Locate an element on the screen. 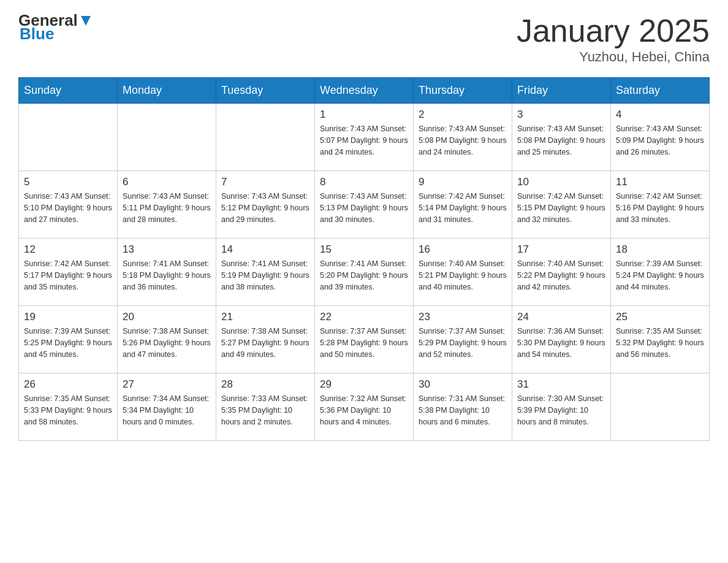  calendar-cell: 2Sunrise: 7:43 AM Sunset: 5:08 PM Daylig… is located at coordinates (463, 137).